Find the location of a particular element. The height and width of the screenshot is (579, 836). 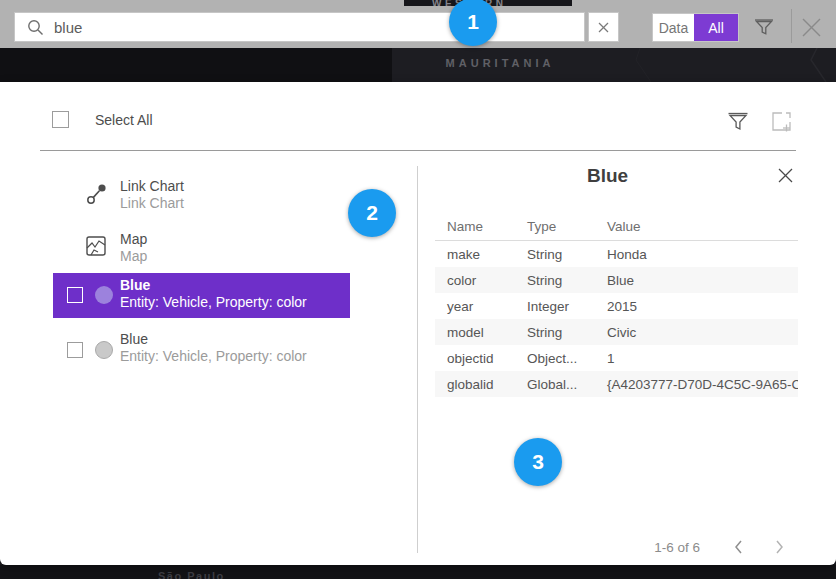

cell-value: Civic is located at coordinates (696, 332).